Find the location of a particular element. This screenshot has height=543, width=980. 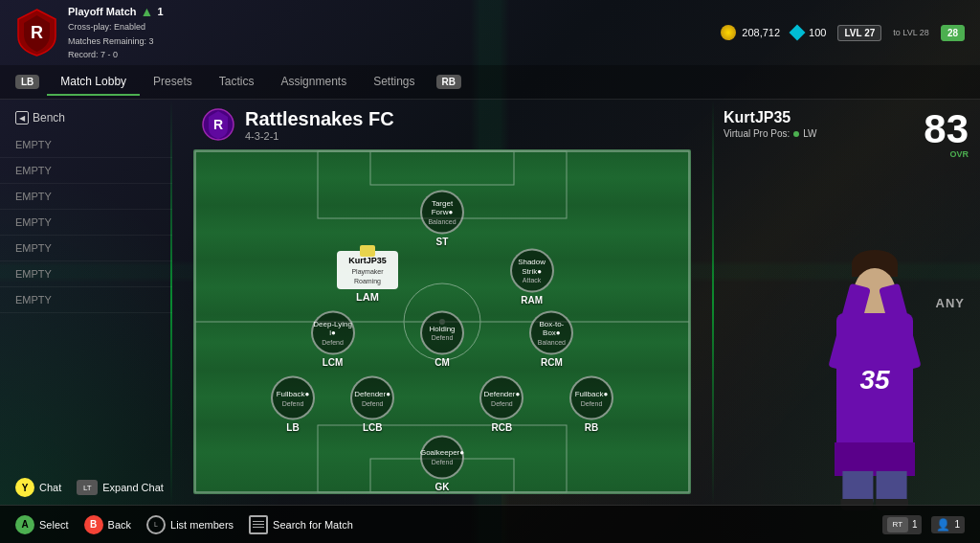

matches-remaining: Matches Remaining: 3 is located at coordinates (116, 42).